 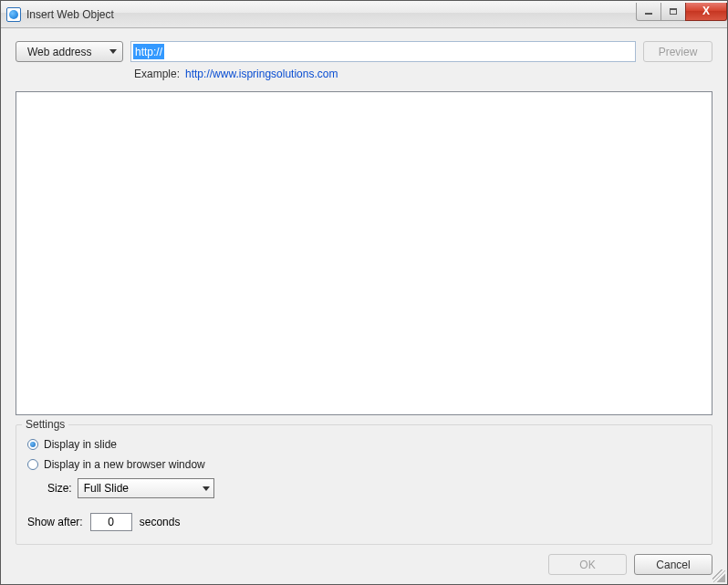 I want to click on radio-label: Display in slide, so click(x=80, y=444).